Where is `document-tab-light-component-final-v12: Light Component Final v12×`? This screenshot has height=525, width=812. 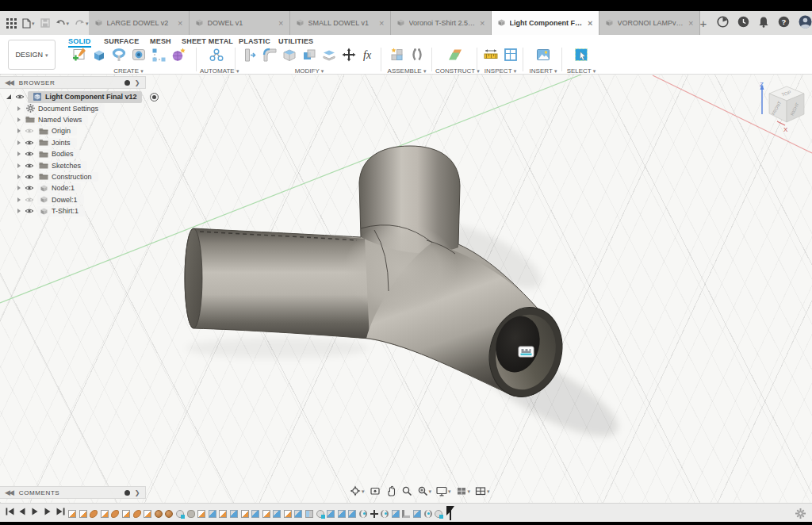
document-tab-light-component-final-v12: Light Component Final v12× is located at coordinates (546, 23).